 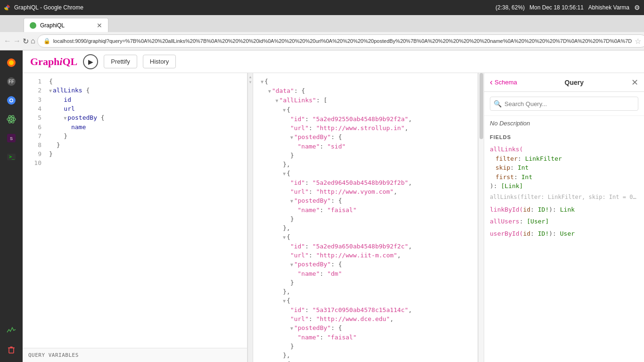 What do you see at coordinates (365, 100) in the screenshot?
I see `result-line: ▼"allLinks": [` at bounding box center [365, 100].